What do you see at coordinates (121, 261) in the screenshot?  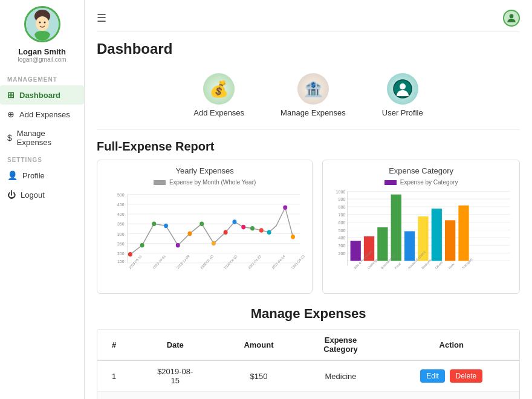 I see `svg-text: 150` at bounding box center [121, 261].